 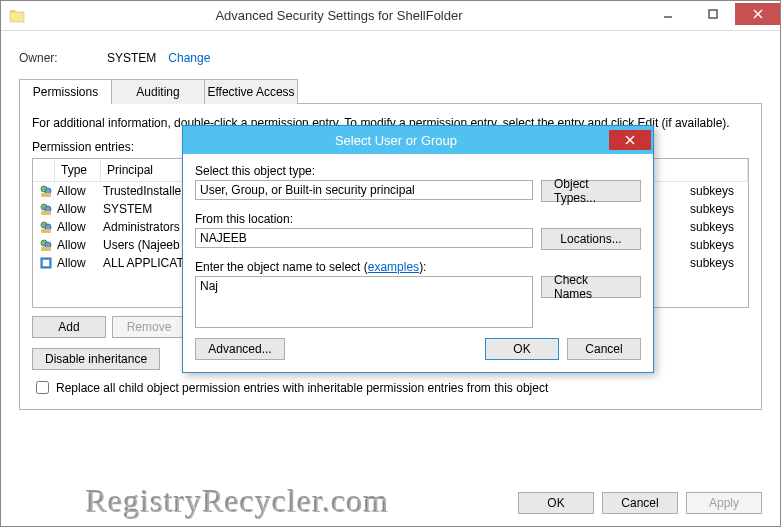 What do you see at coordinates (758, 14) in the screenshot?
I see `close-button` at bounding box center [758, 14].